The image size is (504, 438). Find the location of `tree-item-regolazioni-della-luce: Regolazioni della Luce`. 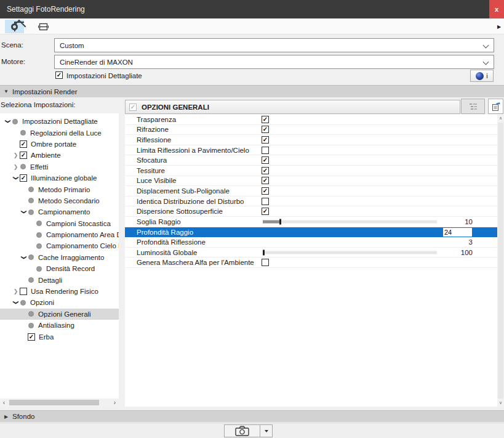

tree-item-regolazioni-della-luce: Regolazioni della Luce is located at coordinates (59, 132).